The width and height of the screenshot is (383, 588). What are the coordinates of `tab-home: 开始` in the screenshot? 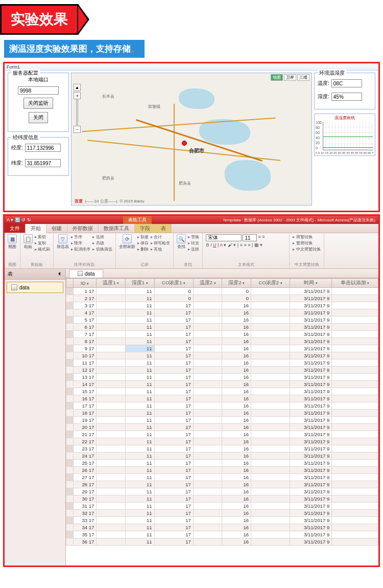 It's located at (36, 229).